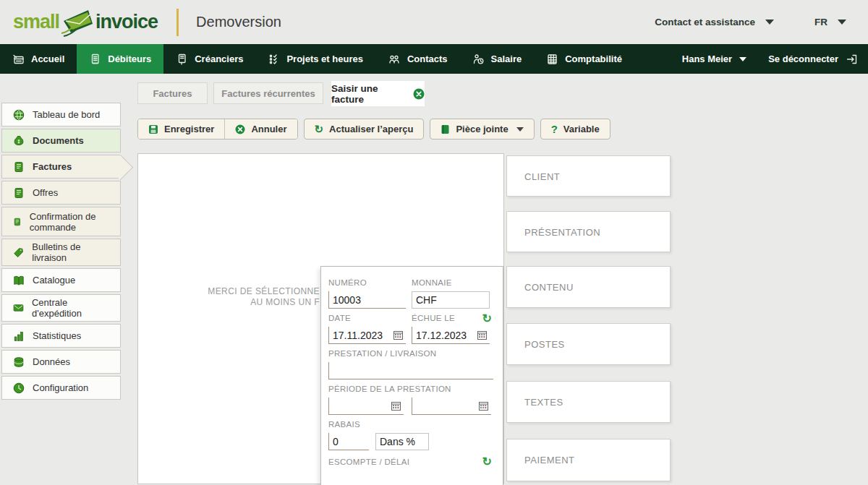 This screenshot has width=868, height=485. I want to click on nav-item-contacts: Contacts, so click(418, 59).